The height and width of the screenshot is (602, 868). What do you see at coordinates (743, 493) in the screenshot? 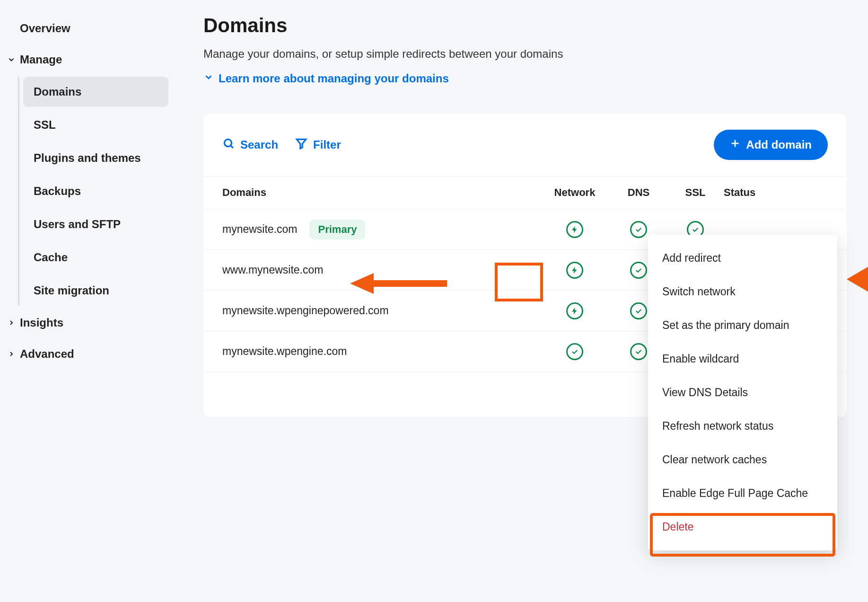
I see `menu-enable-edge: Enable Edge Full Page Cache` at bounding box center [743, 493].